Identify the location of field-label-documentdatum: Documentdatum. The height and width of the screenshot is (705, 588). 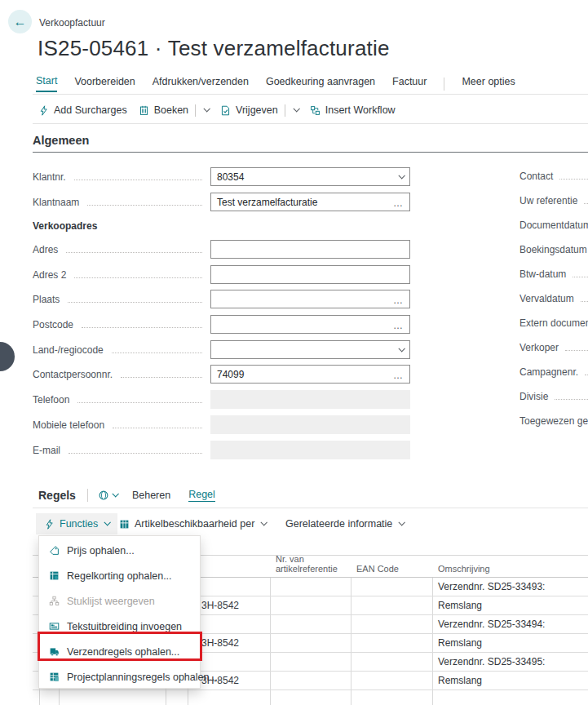
(554, 225).